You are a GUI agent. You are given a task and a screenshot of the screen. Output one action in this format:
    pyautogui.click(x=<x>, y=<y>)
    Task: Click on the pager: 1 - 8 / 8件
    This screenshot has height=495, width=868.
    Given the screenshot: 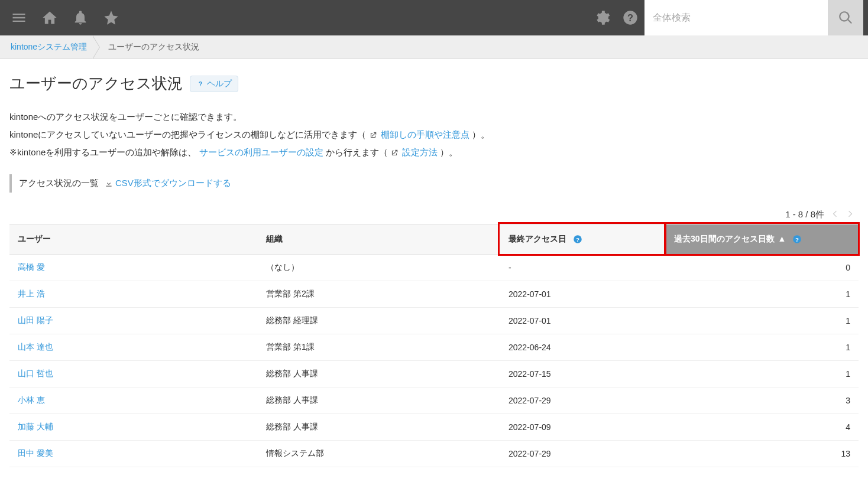 What is the action you would take?
    pyautogui.click(x=434, y=215)
    